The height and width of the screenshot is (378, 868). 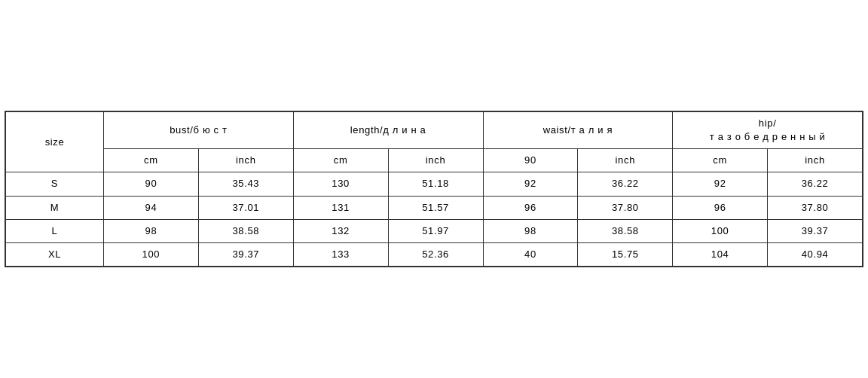 I want to click on table-row: M9437.0113151.579637.809637.80, so click(x=434, y=208).